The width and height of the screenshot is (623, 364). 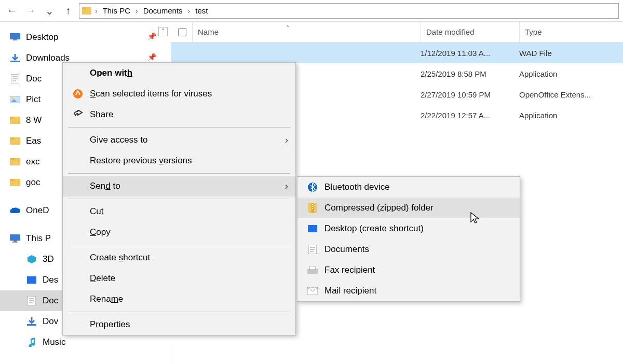 What do you see at coordinates (78, 94) in the screenshot?
I see `avast-icon` at bounding box center [78, 94].